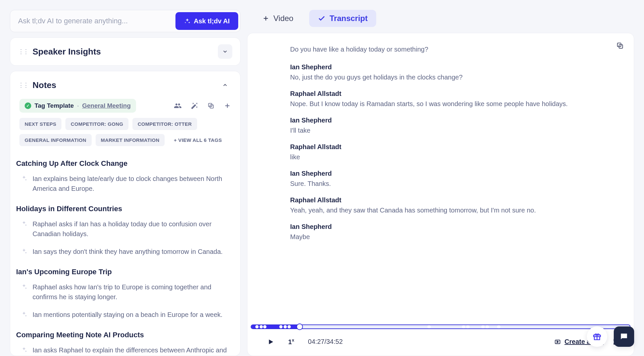  What do you see at coordinates (178, 106) in the screenshot?
I see `people-icon` at bounding box center [178, 106].